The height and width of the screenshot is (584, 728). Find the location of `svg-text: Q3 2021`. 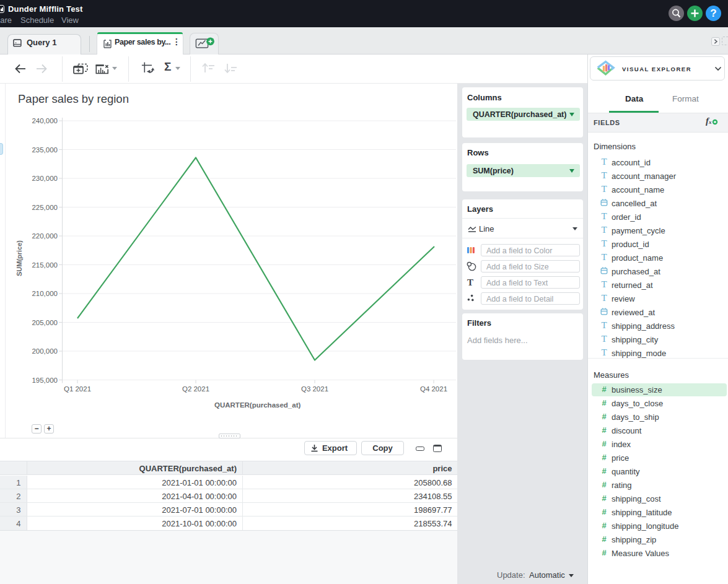

svg-text: Q3 2021 is located at coordinates (315, 389).